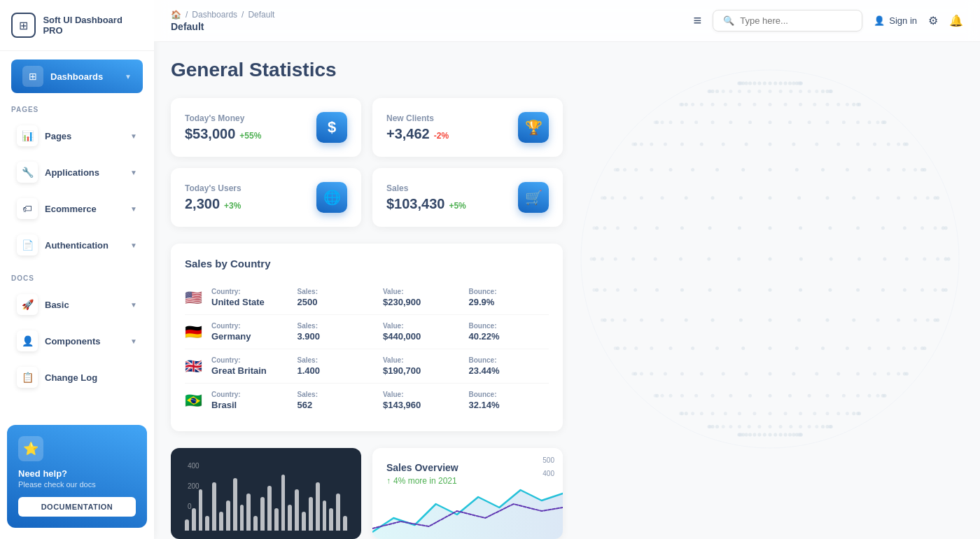  Describe the element at coordinates (176, 15) in the screenshot. I see `home-icon: 🏠` at that location.